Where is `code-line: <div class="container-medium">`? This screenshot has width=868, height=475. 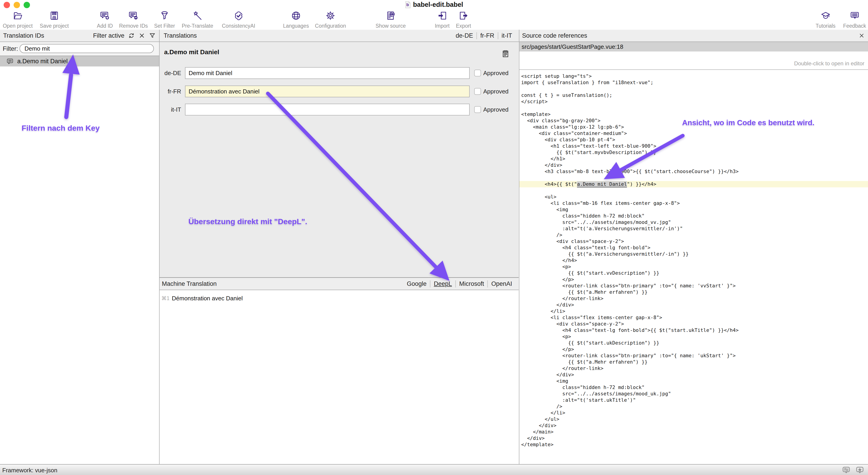
code-line: <div class="container-medium"> is located at coordinates (693, 133).